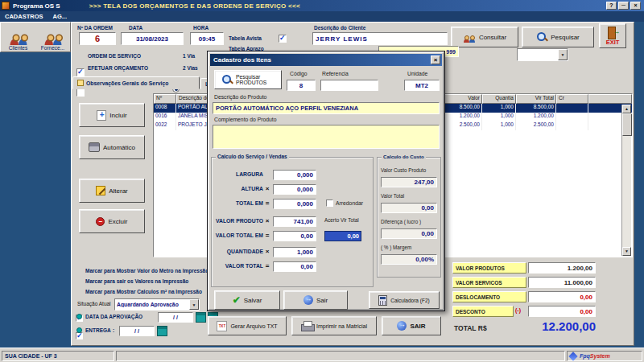 This screenshot has height=362, width=644. Describe the element at coordinates (207, 39) in the screenshot. I see `time-field: 09:45` at that location.